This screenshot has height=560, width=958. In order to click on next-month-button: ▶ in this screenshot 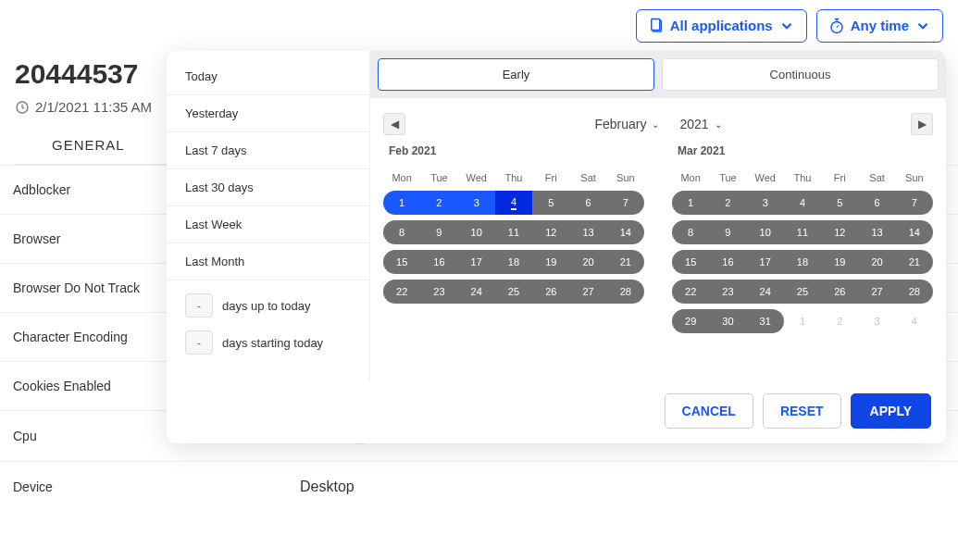, I will do `click(922, 124)`.